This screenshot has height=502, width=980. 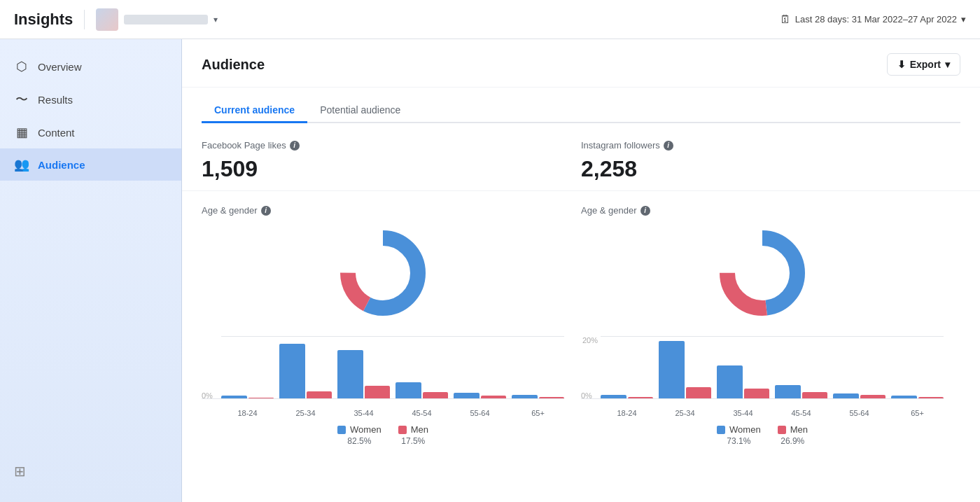 What do you see at coordinates (391, 161) in the screenshot?
I see `facebook-metric-card: Facebook Page likes i 1,509` at bounding box center [391, 161].